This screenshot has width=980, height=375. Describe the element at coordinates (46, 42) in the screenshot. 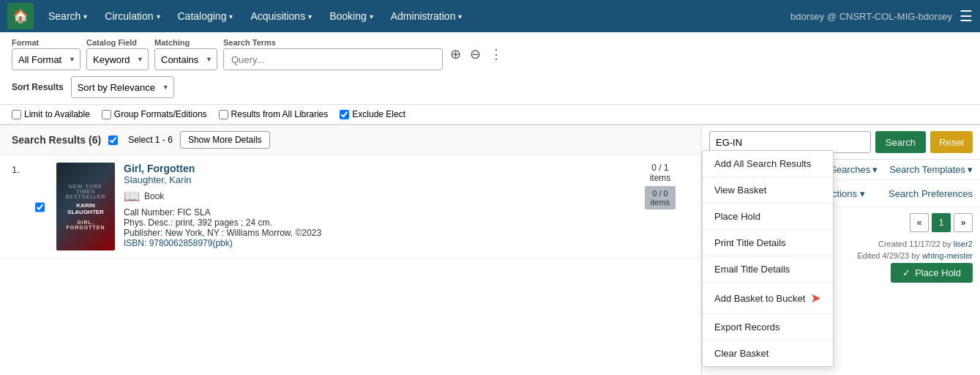

I see `format-label: Format` at that location.